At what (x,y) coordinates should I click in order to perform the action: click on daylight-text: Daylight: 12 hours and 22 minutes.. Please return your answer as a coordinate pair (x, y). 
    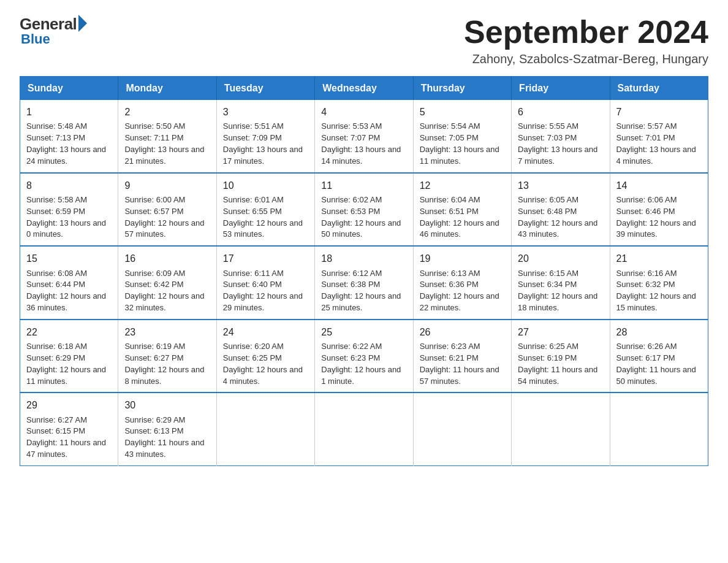
    Looking at the image, I should click on (460, 302).